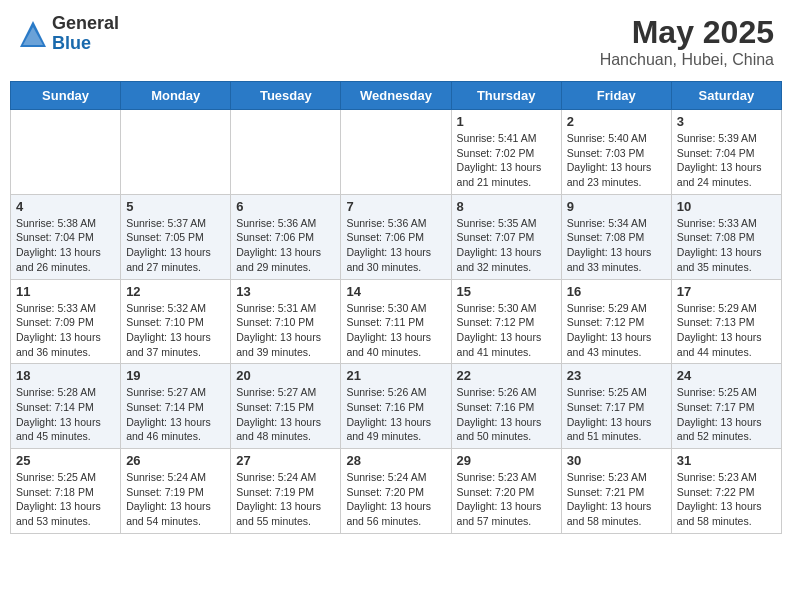  Describe the element at coordinates (286, 96) in the screenshot. I see `weekday-header-tuesday: Tuesday` at that location.